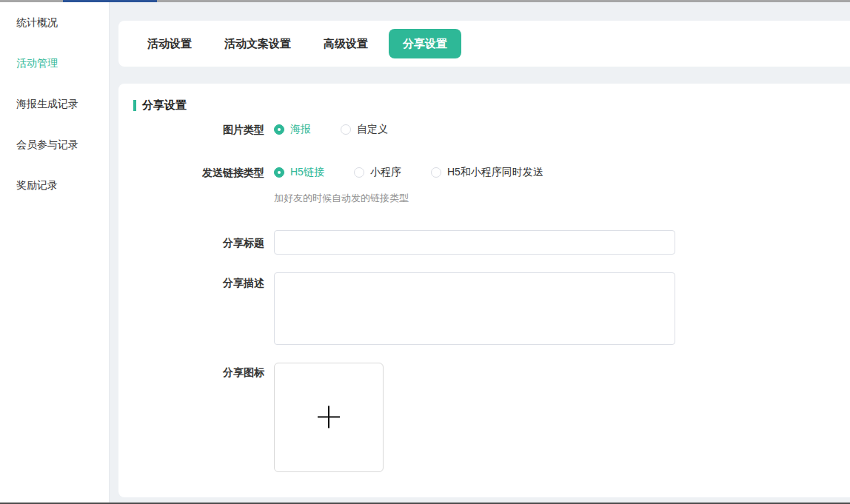 This screenshot has height=504, width=850. What do you see at coordinates (495, 172) in the screenshot?
I see `radio-label-h5-and-mini-program: H5和小程序同时发送` at bounding box center [495, 172].